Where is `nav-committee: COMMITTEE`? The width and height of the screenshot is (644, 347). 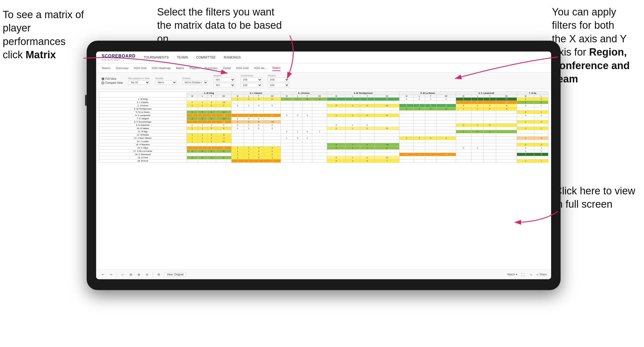 nav-committee: COMMITTEE is located at coordinates (206, 57).